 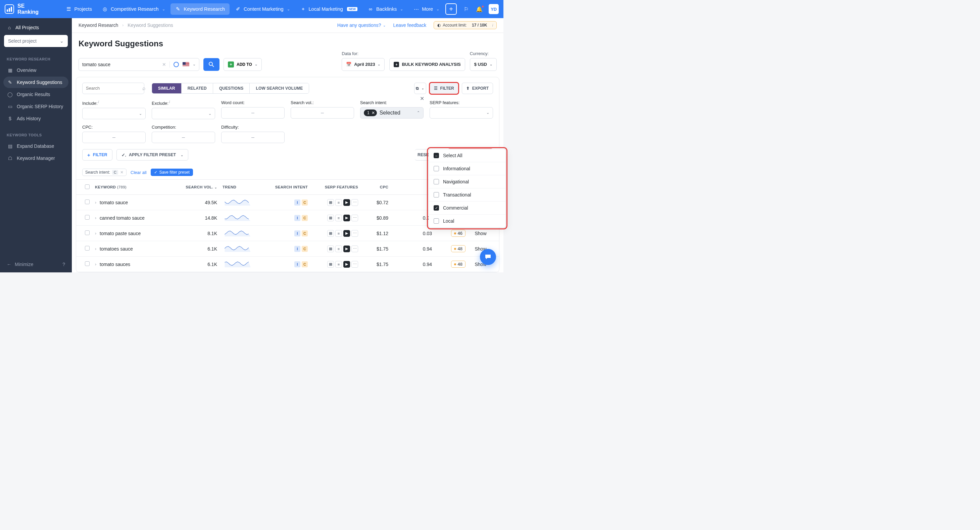 I want to click on keyword-text: canned tomato sauce, so click(x=122, y=218).